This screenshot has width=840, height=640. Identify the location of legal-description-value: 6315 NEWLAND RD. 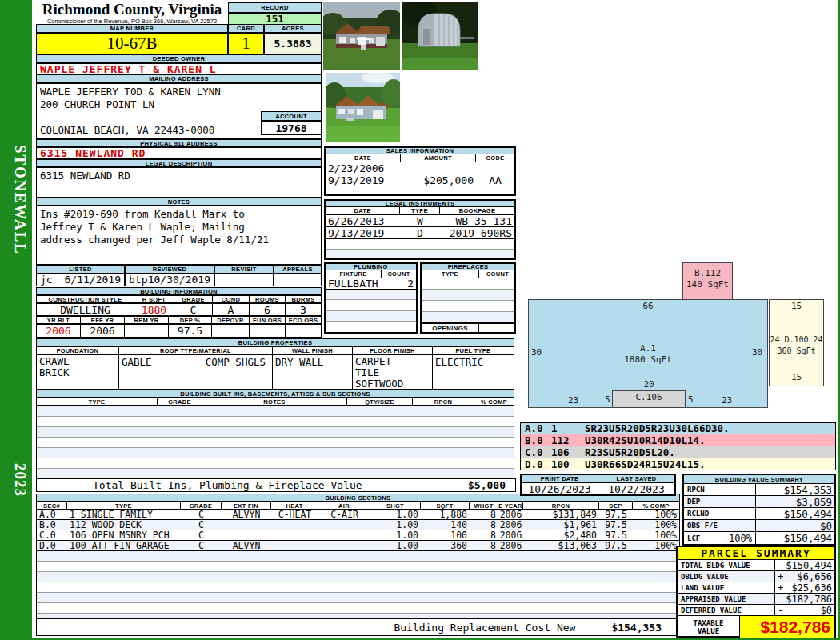
(179, 176).